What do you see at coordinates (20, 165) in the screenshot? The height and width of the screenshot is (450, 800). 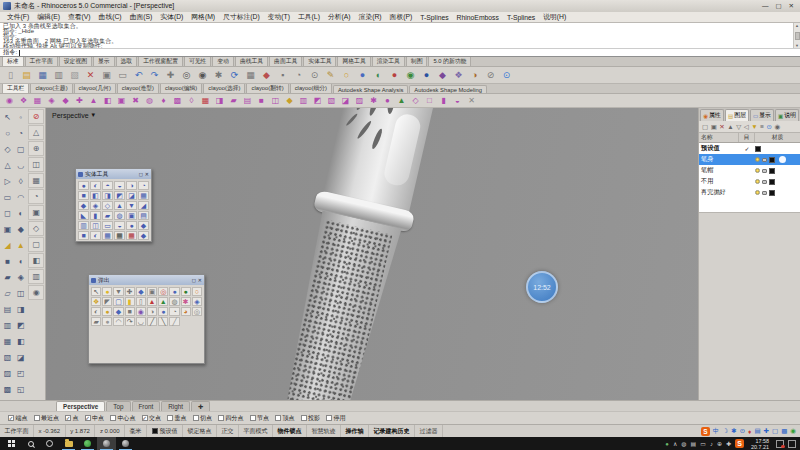 I see `tool-icon: ◡` at bounding box center [20, 165].